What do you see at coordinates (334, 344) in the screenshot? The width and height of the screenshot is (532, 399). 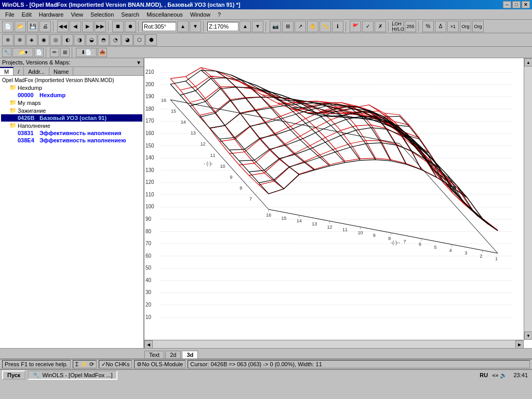 I see `horizontal-scrollbar: ◀ ▶` at bounding box center [334, 344].